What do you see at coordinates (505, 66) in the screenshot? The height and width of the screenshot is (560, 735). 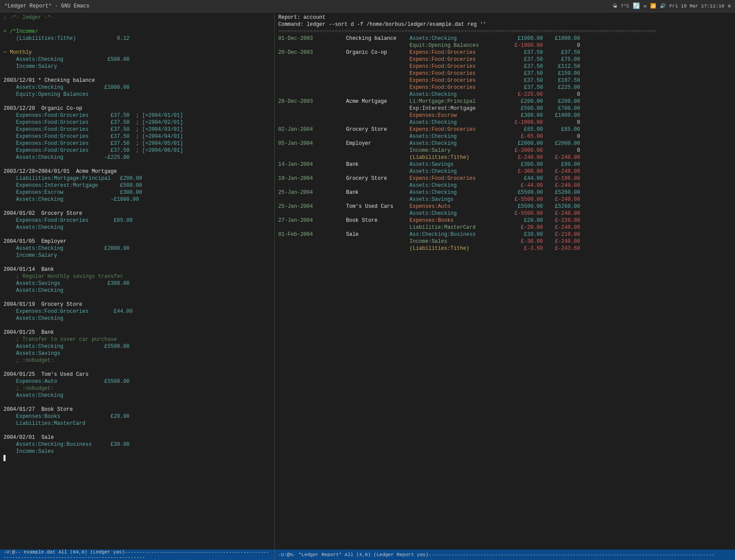 I see `report-row: Expens:Food:Groceries£37.50£112.50` at bounding box center [505, 66].